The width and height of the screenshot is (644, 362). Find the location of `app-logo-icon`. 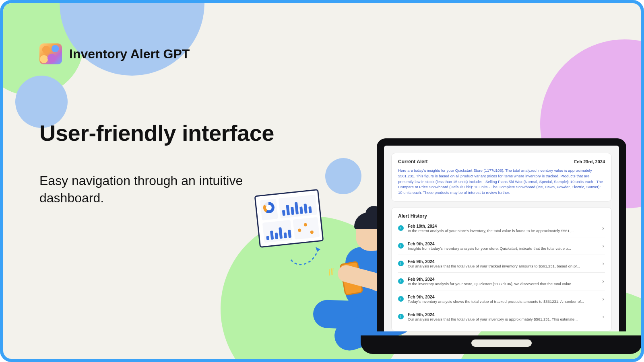

app-logo-icon is located at coordinates (51, 54).